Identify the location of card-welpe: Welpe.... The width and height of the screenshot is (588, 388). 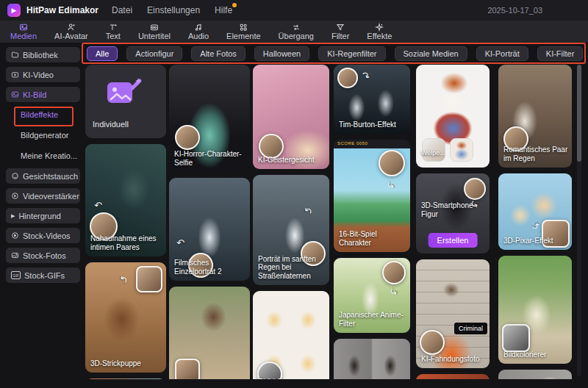
(453, 116).